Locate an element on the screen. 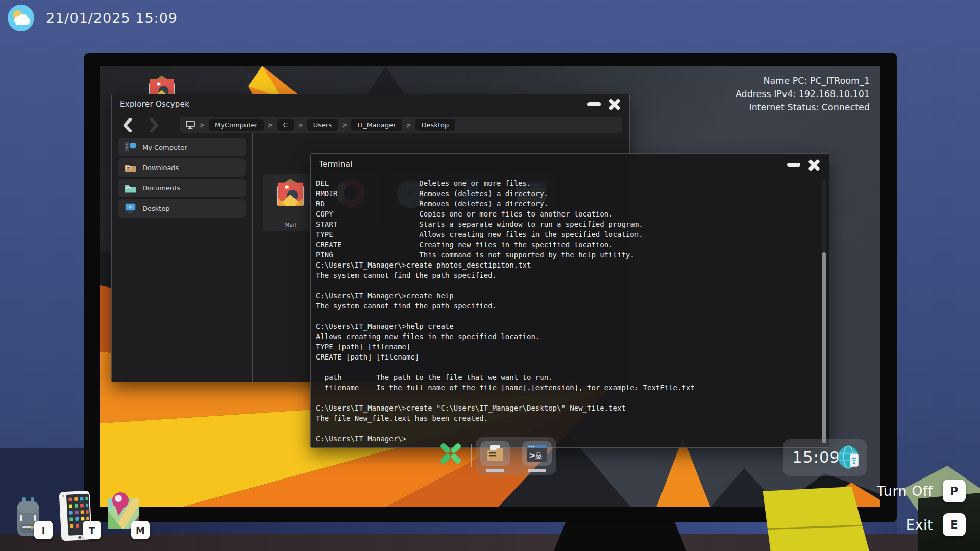 The width and height of the screenshot is (980, 551). inventory-key-badge: I is located at coordinates (43, 530).